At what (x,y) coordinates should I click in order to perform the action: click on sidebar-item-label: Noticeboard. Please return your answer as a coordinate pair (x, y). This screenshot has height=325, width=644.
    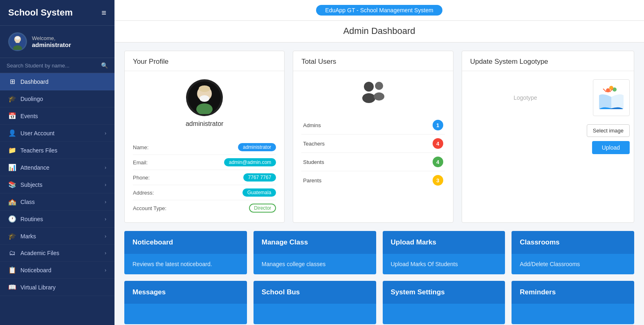
    Looking at the image, I should click on (36, 270).